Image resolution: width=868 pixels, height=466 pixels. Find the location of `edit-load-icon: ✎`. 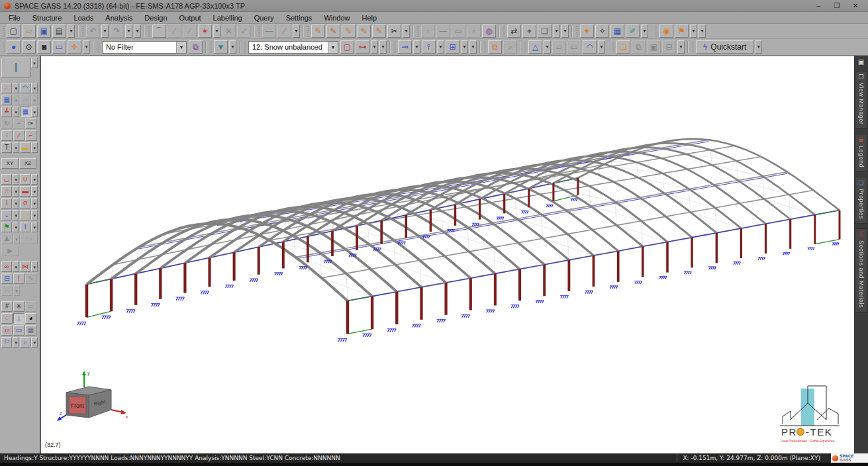

edit-load-icon: ✎ is located at coordinates (364, 31).